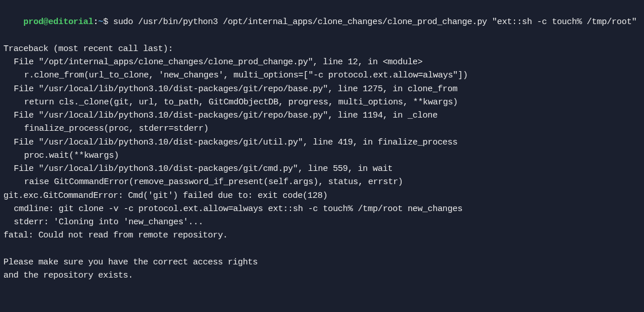 The image size is (644, 312). Describe the element at coordinates (322, 76) in the screenshot. I see `traceback-code-line: r.clone_from(url_to_clone, 'new_changes'…` at that location.